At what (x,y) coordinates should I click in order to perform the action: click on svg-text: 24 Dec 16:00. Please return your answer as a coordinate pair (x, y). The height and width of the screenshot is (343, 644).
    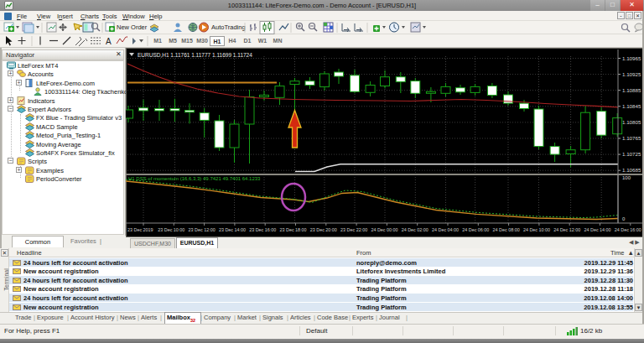
    Looking at the image, I should click on (628, 230).